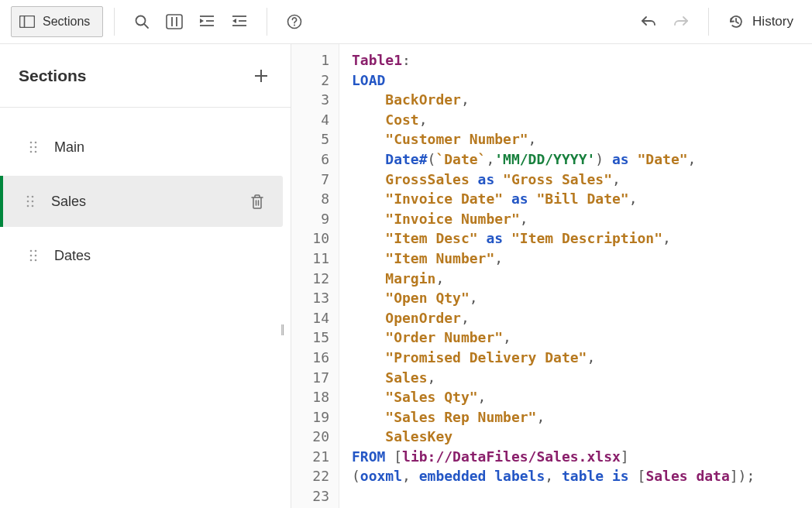  What do you see at coordinates (294, 22) in the screenshot?
I see `help-button` at bounding box center [294, 22].